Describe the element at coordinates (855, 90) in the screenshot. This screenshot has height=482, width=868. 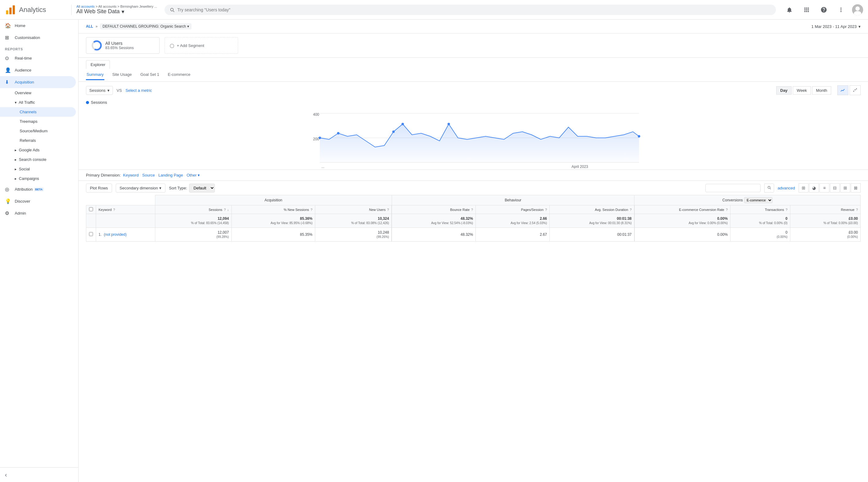
I see `scatter-chart-button` at that location.